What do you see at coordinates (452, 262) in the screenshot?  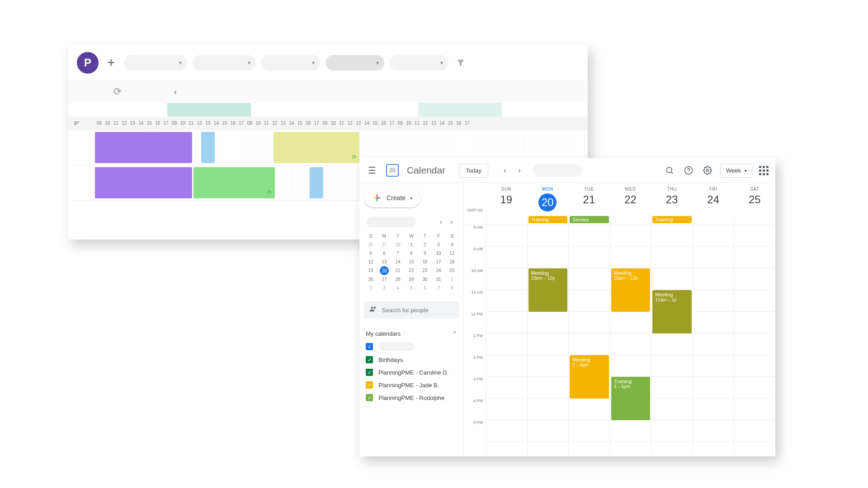 I see `mini-day-cell: 18` at bounding box center [452, 262].